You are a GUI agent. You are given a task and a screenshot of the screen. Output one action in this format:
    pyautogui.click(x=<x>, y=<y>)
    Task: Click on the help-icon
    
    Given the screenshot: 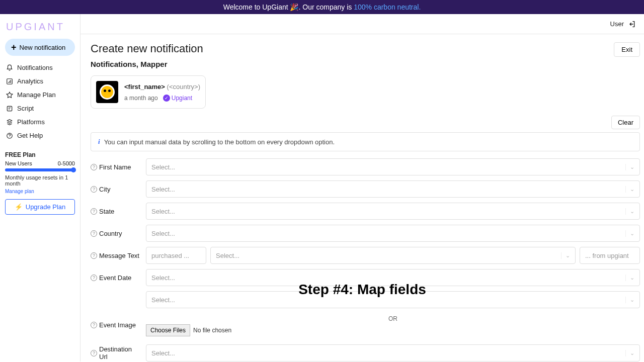 What is the action you would take?
    pyautogui.click(x=10, y=136)
    